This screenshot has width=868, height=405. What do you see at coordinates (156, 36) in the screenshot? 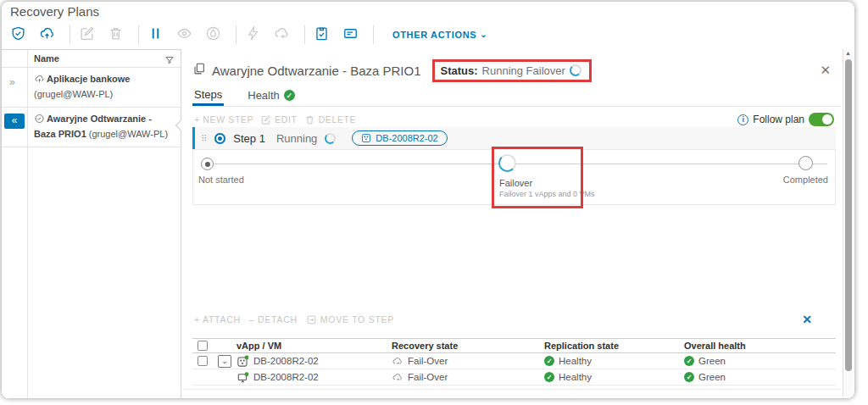
I see `pause-icon` at bounding box center [156, 36].